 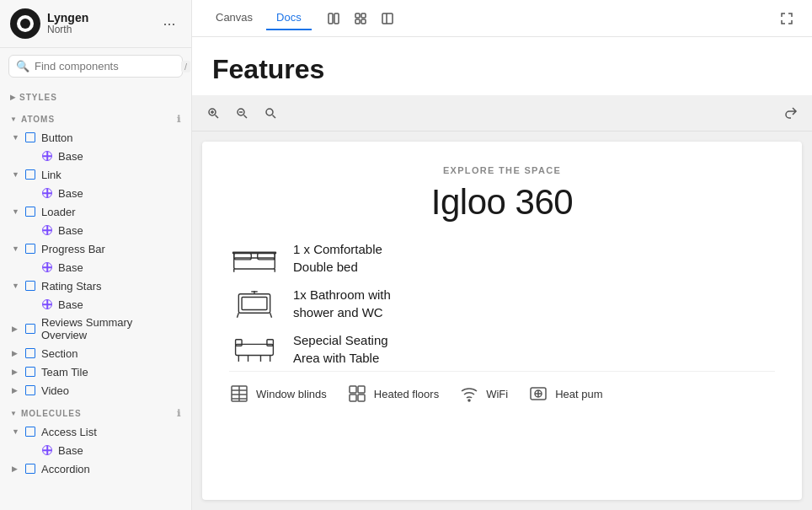 What do you see at coordinates (787, 19) in the screenshot?
I see `fullscreen-button` at bounding box center [787, 19].